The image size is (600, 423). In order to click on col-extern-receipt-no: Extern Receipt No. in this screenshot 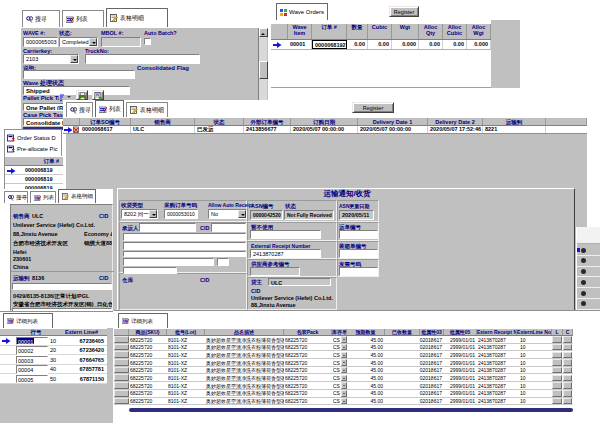, I will do `click(497, 332)`.